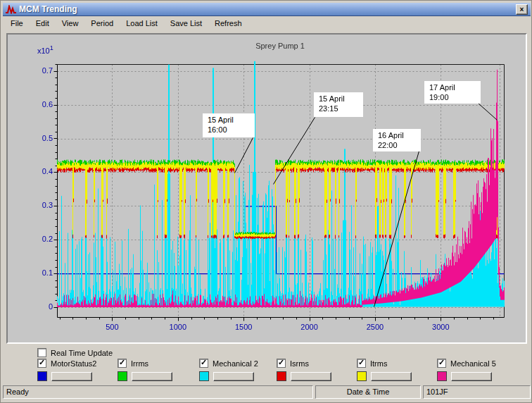  What do you see at coordinates (186, 23) in the screenshot?
I see `menu-item-save-list: Save List` at bounding box center [186, 23].